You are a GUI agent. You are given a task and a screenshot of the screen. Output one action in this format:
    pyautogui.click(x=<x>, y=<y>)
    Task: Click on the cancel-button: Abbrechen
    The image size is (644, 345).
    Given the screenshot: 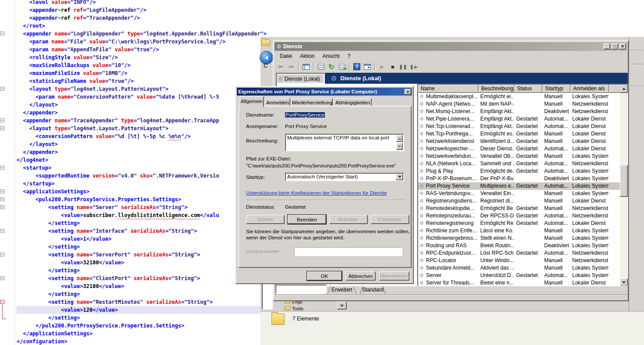 What is the action you would take?
    pyautogui.click(x=361, y=276)
    